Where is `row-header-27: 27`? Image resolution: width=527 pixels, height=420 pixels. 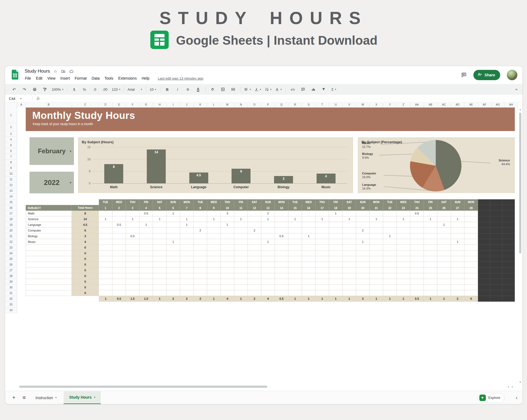
row-header-27: 27 is located at coordinates (11, 270).